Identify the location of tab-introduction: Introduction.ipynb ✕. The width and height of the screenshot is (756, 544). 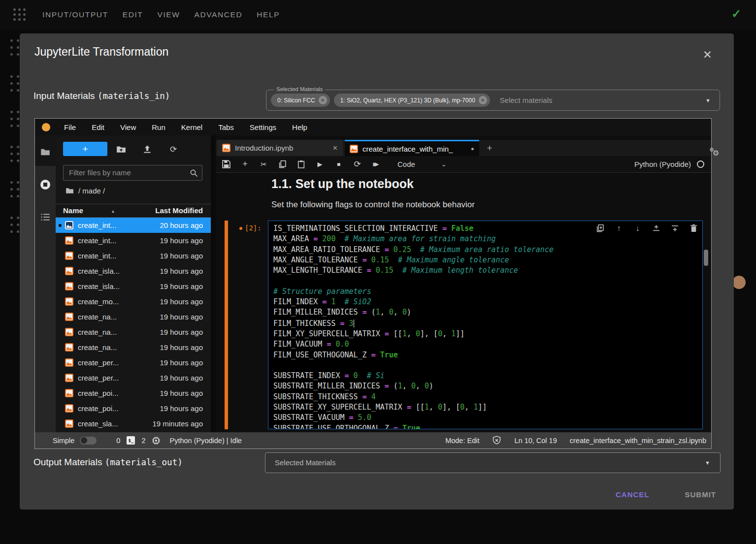
(280, 148).